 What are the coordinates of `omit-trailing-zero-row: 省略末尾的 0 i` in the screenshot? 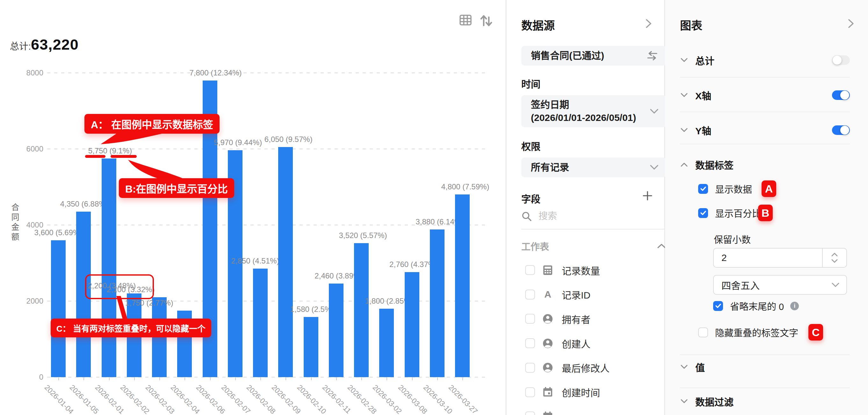 It's located at (756, 306).